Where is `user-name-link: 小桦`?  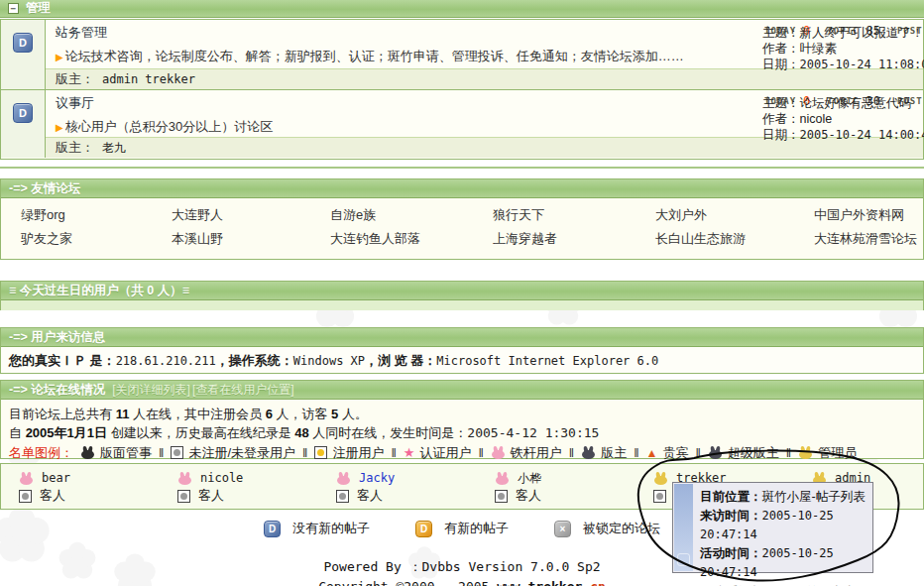 user-name-link: 小桦 is located at coordinates (529, 478).